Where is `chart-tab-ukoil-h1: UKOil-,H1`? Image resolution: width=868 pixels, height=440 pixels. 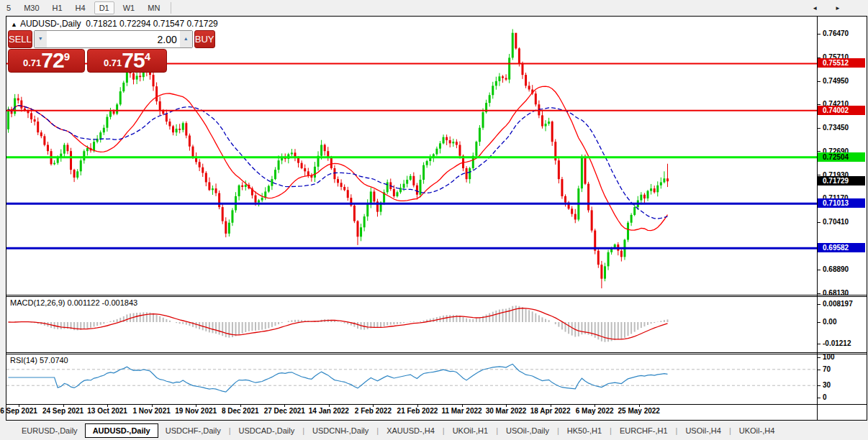 chart-tab-ukoil-h1: UKOil-,H1 is located at coordinates (471, 431).